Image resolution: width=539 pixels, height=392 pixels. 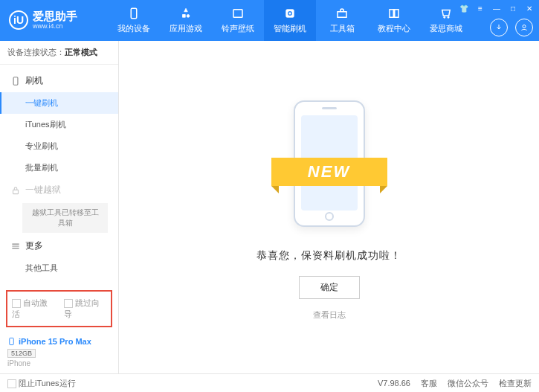 What do you see at coordinates (59, 245) in the screenshot?
I see `menu-group-more: 更多` at bounding box center [59, 245].